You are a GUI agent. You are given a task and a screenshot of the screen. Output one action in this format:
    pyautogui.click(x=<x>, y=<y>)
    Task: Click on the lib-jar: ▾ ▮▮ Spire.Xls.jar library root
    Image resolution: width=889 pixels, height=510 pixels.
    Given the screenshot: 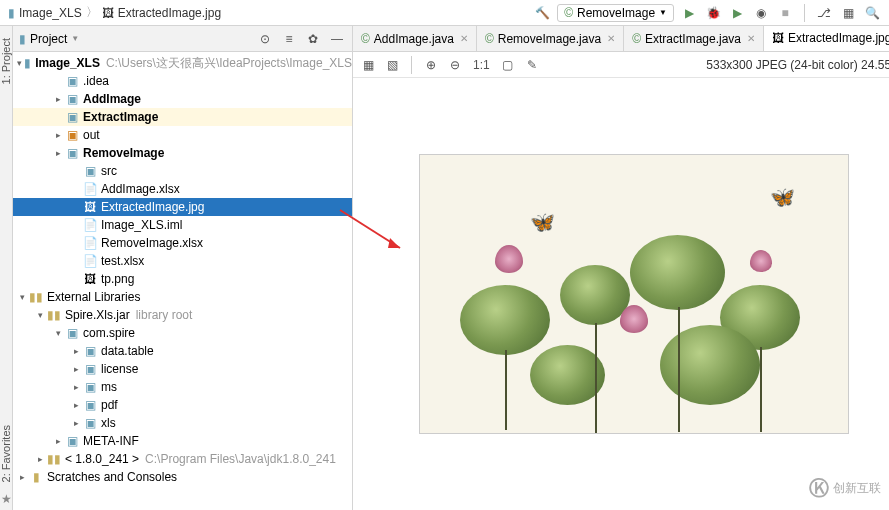 What is the action you would take?
    pyautogui.click(x=182, y=315)
    